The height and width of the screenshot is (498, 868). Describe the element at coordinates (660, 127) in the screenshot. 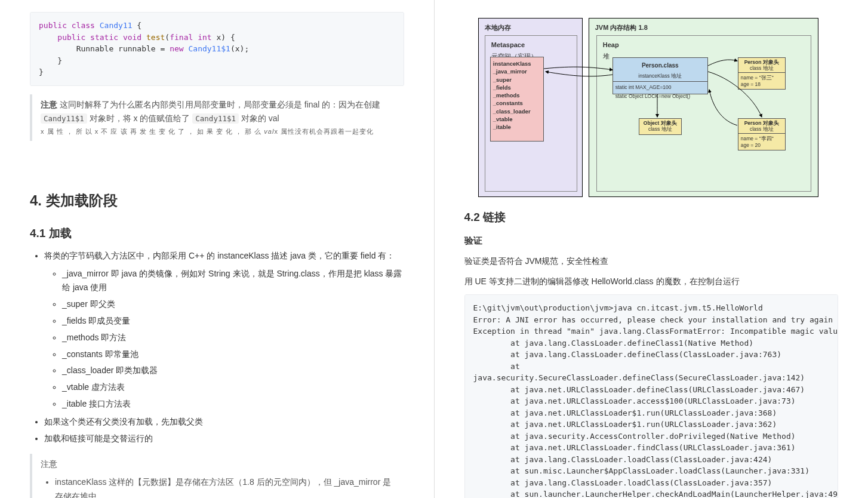

I see `object-header-box: Object 对象头class 地址` at that location.